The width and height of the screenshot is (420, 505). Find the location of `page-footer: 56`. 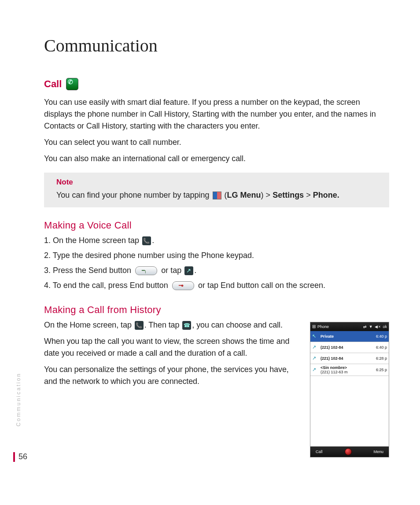

page-footer: 56 is located at coordinates (20, 457).